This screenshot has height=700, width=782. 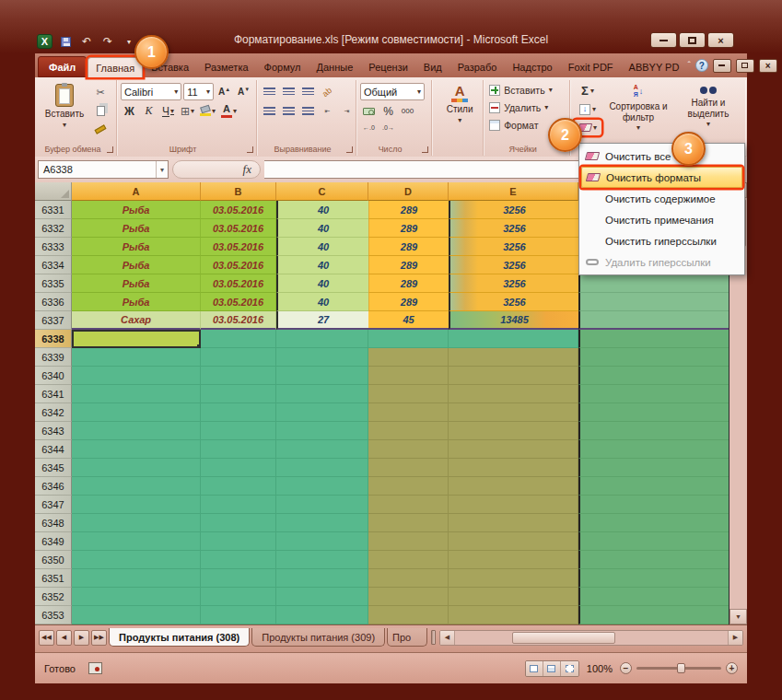 I want to click on cell-D6338, so click(x=409, y=339).